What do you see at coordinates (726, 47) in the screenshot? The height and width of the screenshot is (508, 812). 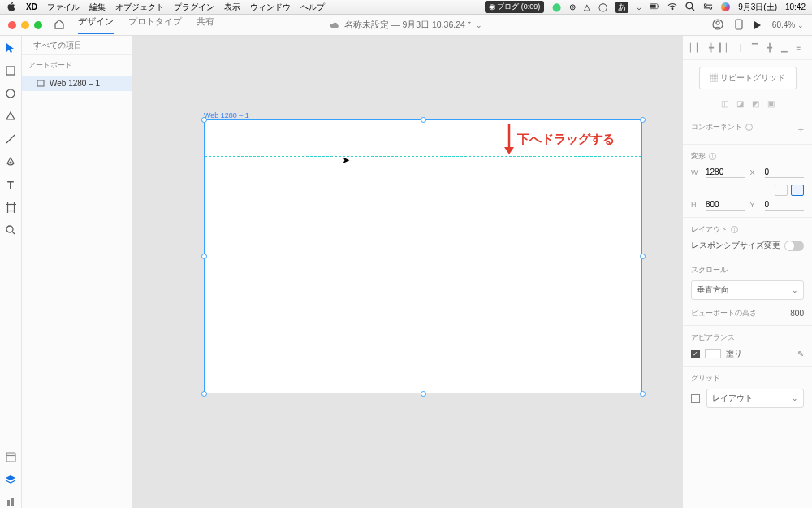 I see `align-right-icon: ▎▏` at bounding box center [726, 47].